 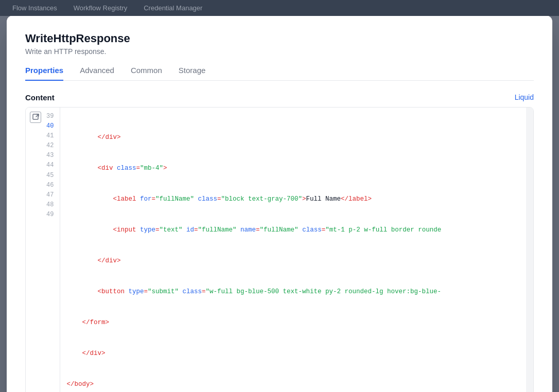 What do you see at coordinates (296, 261) in the screenshot?
I see `code-line-43: </div>` at bounding box center [296, 261].